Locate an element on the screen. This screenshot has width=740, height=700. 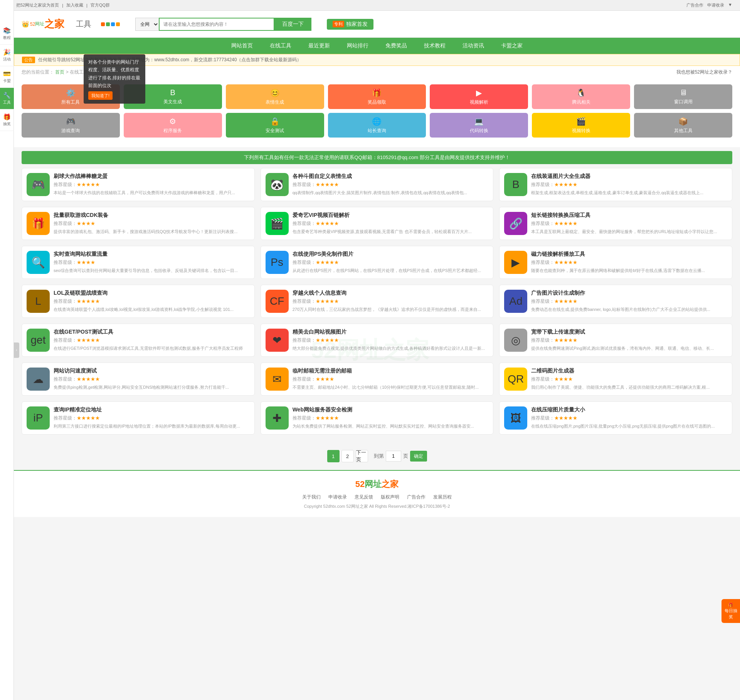
cat-label: 视频转换 is located at coordinates (581, 131).